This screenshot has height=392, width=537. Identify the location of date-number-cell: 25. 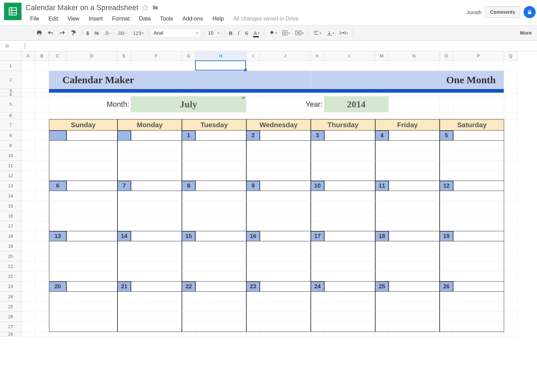
(382, 287).